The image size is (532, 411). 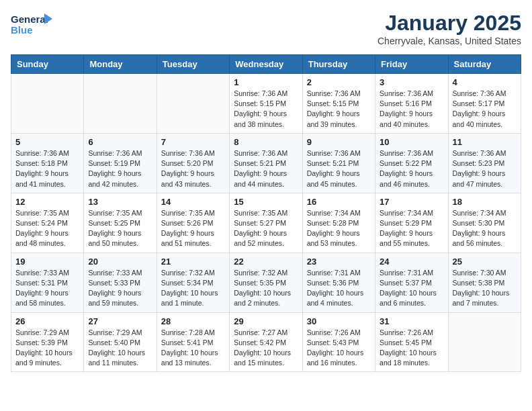 I want to click on day-info: Sunrise: 7:33 AM Sunset: 5:31 PM Dayligh…, so click(x=47, y=289).